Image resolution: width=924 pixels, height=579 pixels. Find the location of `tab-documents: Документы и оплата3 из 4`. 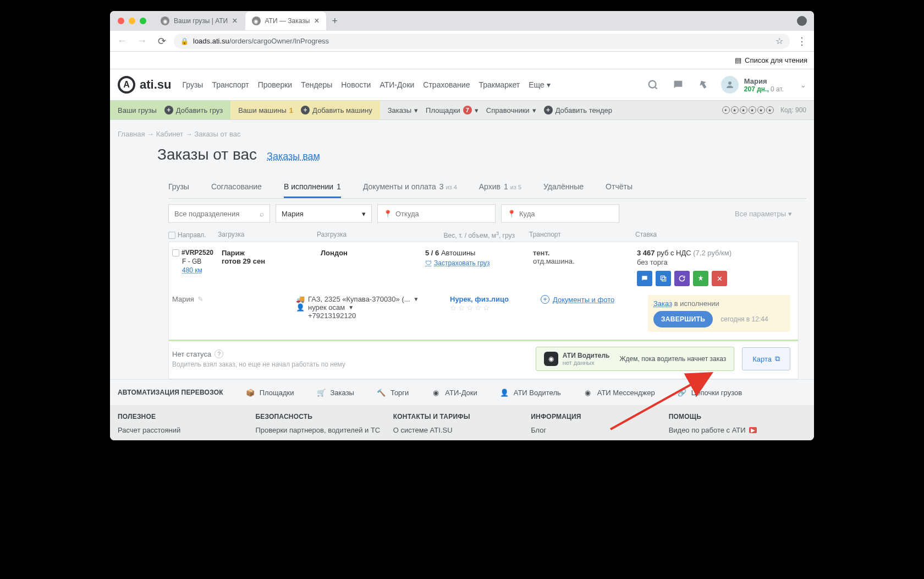

tab-documents: Документы и оплата3 из 4 is located at coordinates (410, 187).